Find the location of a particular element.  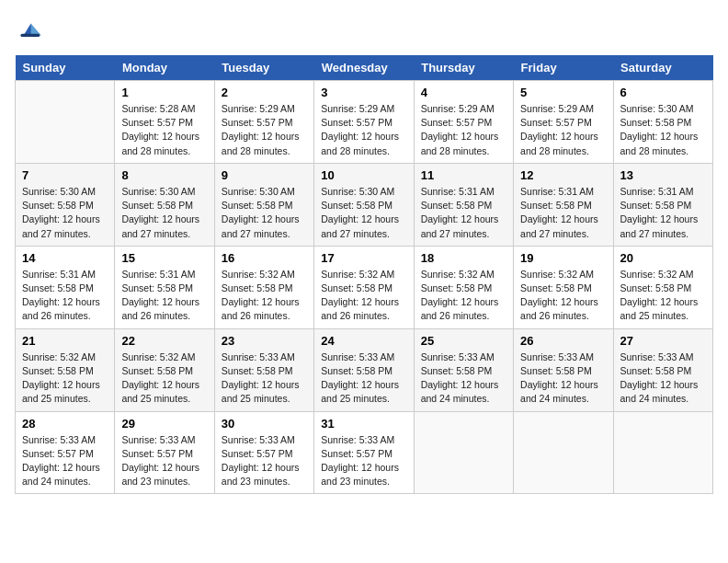

day-info: Sunrise: 5:33 AMSunset: 5:57 PMDaylight:… is located at coordinates (64, 462).